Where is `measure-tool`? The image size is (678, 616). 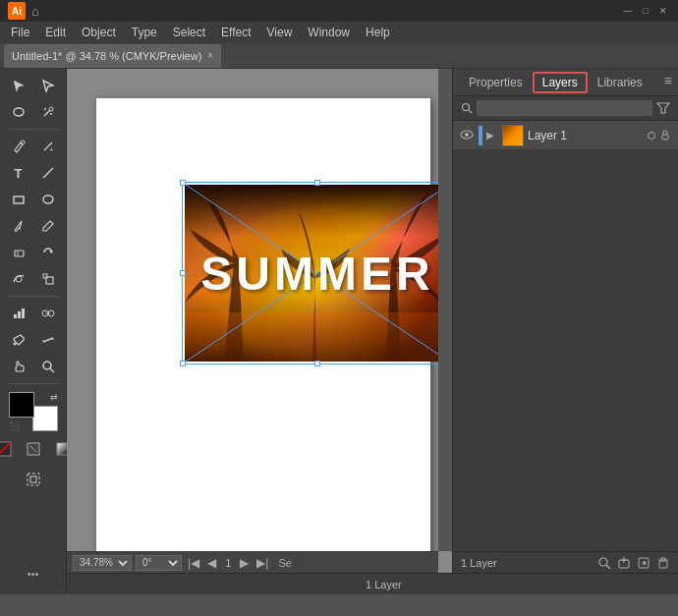 measure-tool is located at coordinates (48, 340).